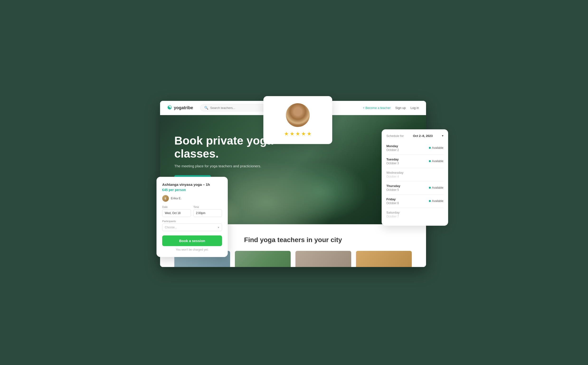 Image resolution: width=588 pixels, height=365 pixels. I want to click on schedule-row-wednesday: Wednesday October 4, so click(415, 175).